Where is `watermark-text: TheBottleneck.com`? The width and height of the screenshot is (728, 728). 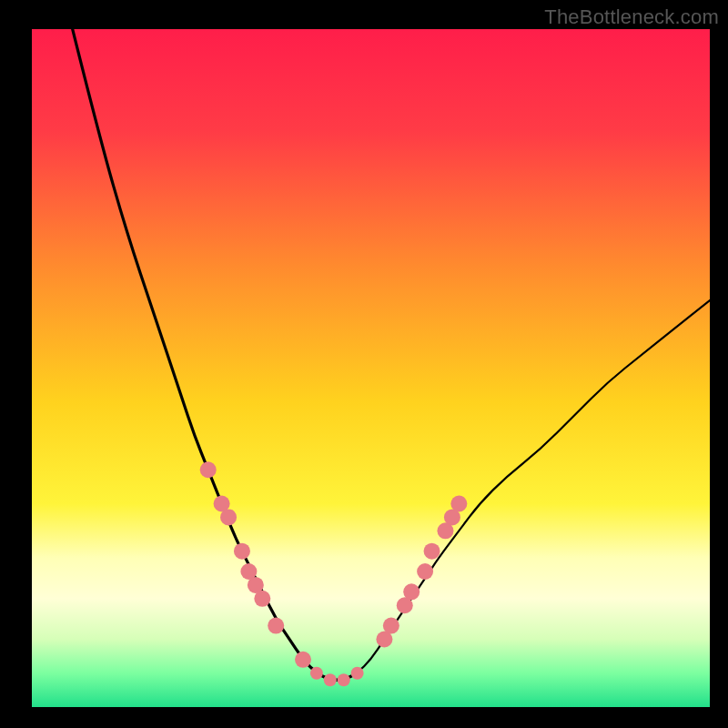 watermark-text: TheBottleneck.com is located at coordinates (632, 17).